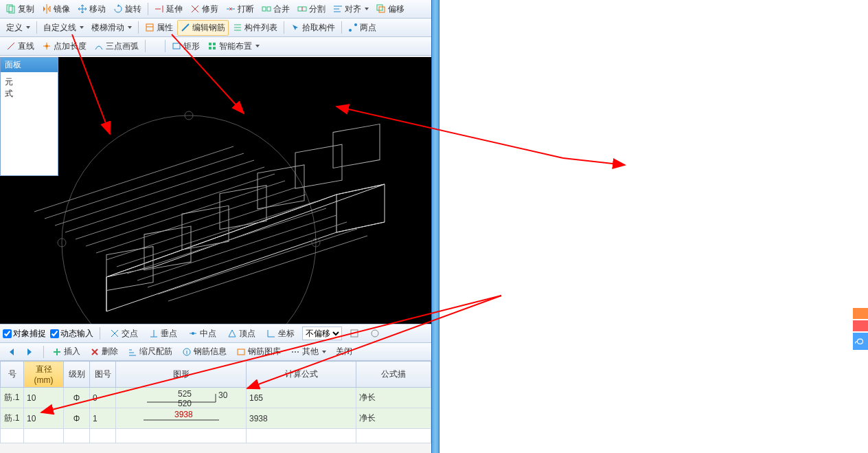  I want to click on move-button: 移动, so click(92, 10).